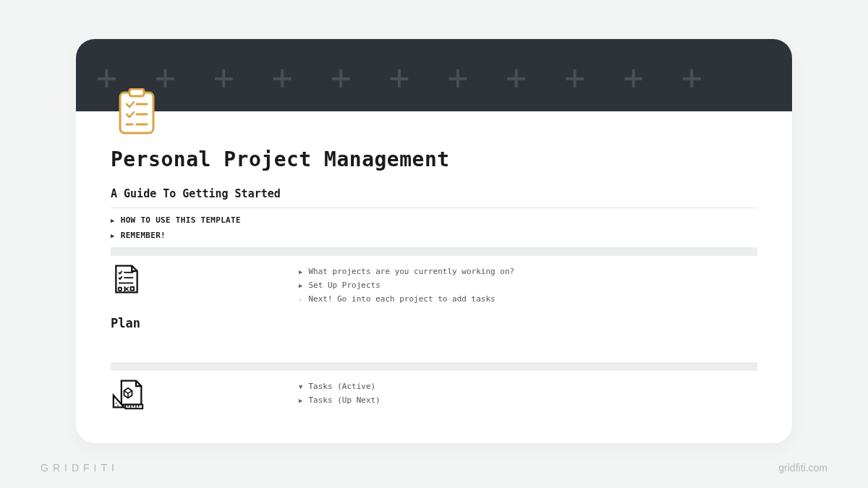 This screenshot has height=488, width=868. What do you see at coordinates (434, 323) in the screenshot?
I see `plan-heading: Plan` at bounding box center [434, 323].